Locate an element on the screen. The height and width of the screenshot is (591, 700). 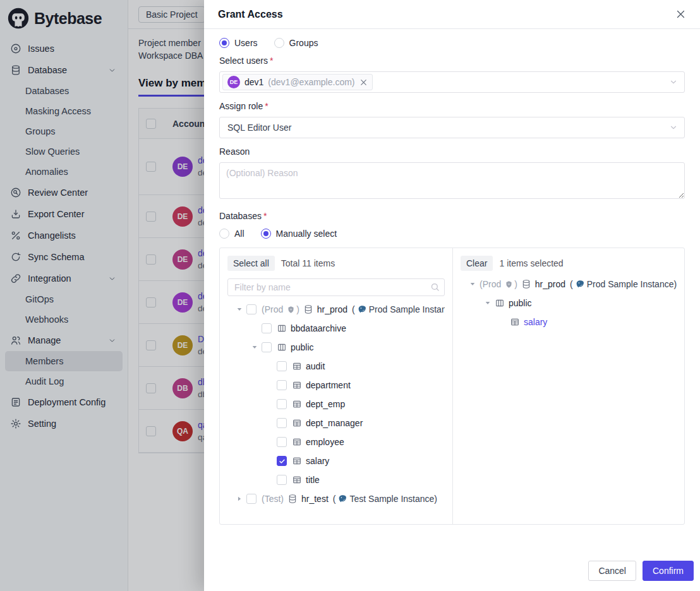
tree-node-bbdataarchive: bbdataarchive is located at coordinates (336, 328).